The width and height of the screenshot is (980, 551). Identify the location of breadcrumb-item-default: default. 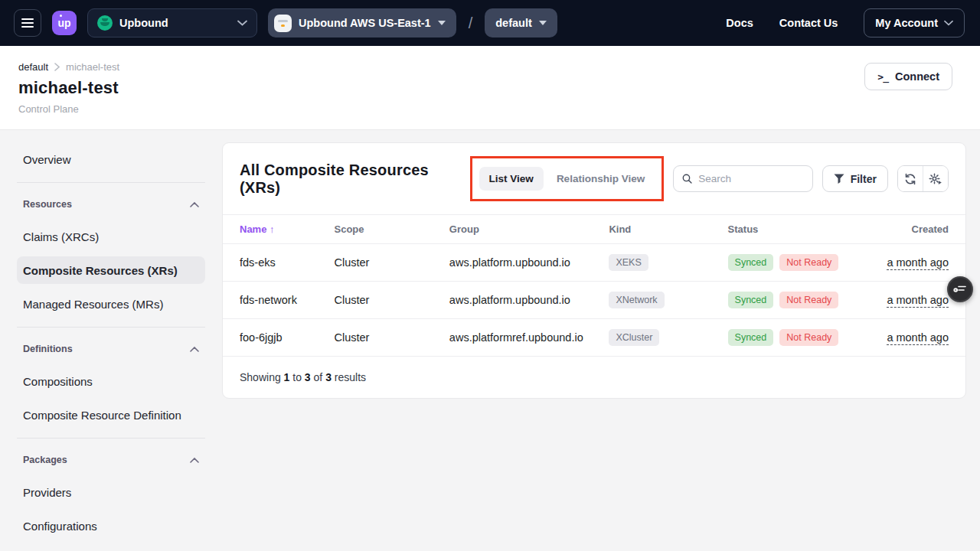
(34, 67).